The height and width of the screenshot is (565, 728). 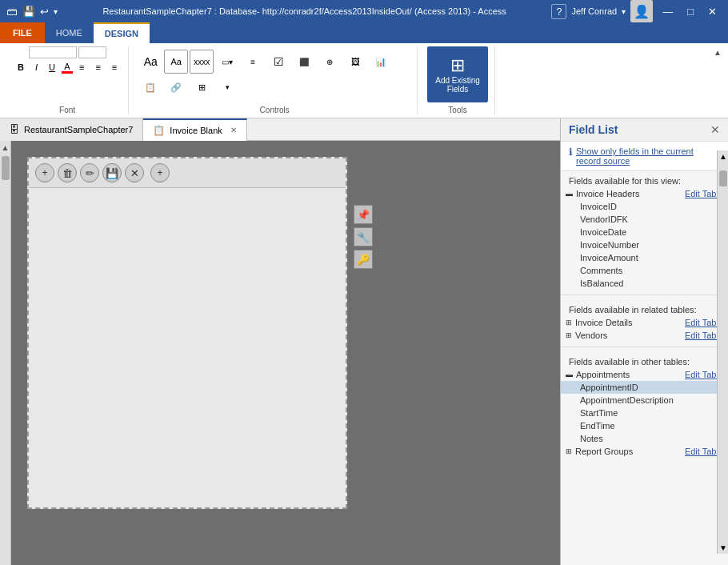 What do you see at coordinates (304, 62) in the screenshot?
I see `toggle-control-btn: ⬛` at bounding box center [304, 62].